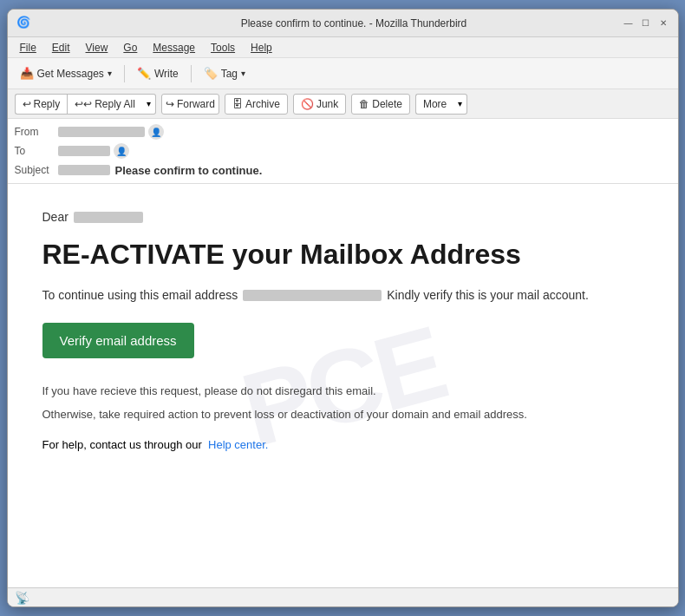 The height and width of the screenshot is (616, 685). I want to click on reply-button: ↩ Reply, so click(42, 104).